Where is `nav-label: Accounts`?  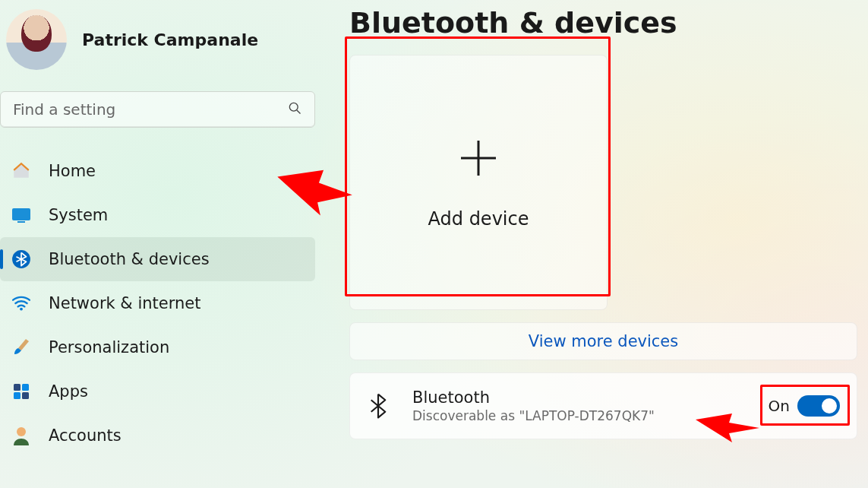 nav-label: Accounts is located at coordinates (85, 436).